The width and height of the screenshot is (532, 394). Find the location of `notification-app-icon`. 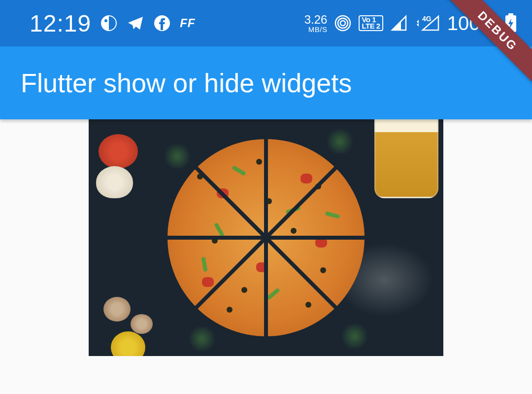

notification-app-icon is located at coordinates (109, 23).